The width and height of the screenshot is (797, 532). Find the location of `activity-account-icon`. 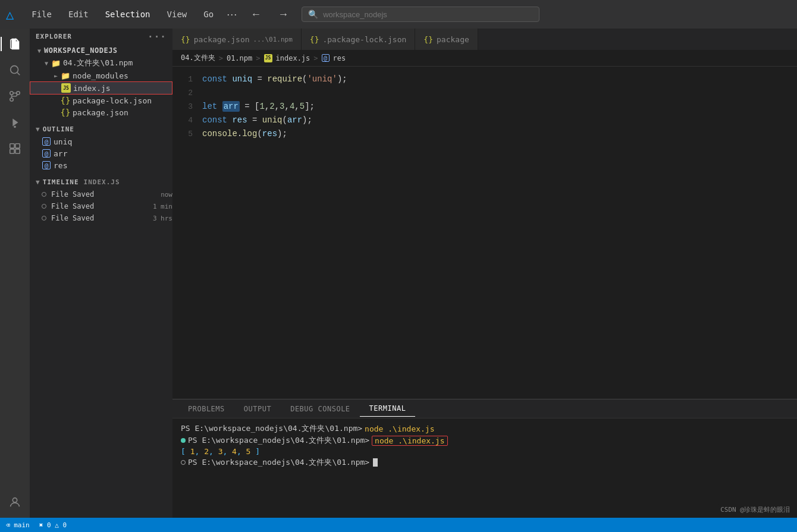

activity-account-icon is located at coordinates (15, 502).